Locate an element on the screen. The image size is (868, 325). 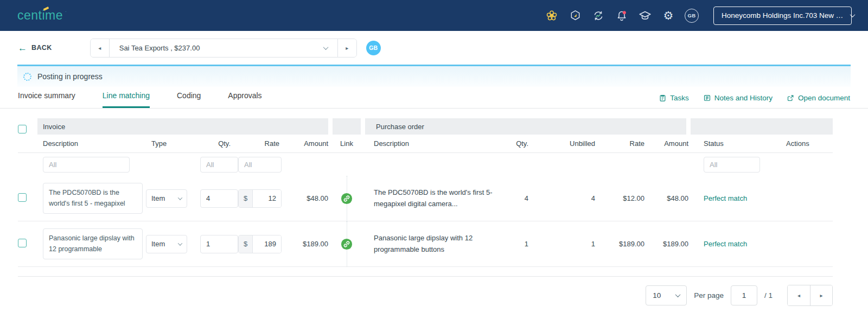
back-button: ← BACK is located at coordinates (35, 48).